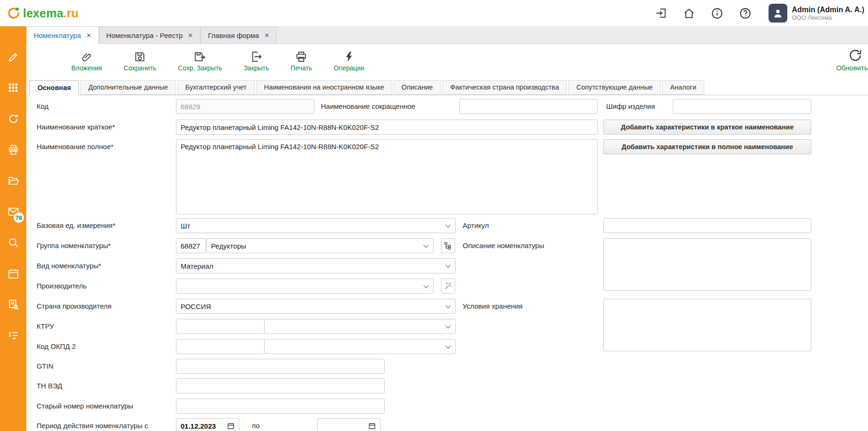 The height and width of the screenshot is (431, 868). I want to click on subtab-analogi: Аналоги, so click(683, 87).